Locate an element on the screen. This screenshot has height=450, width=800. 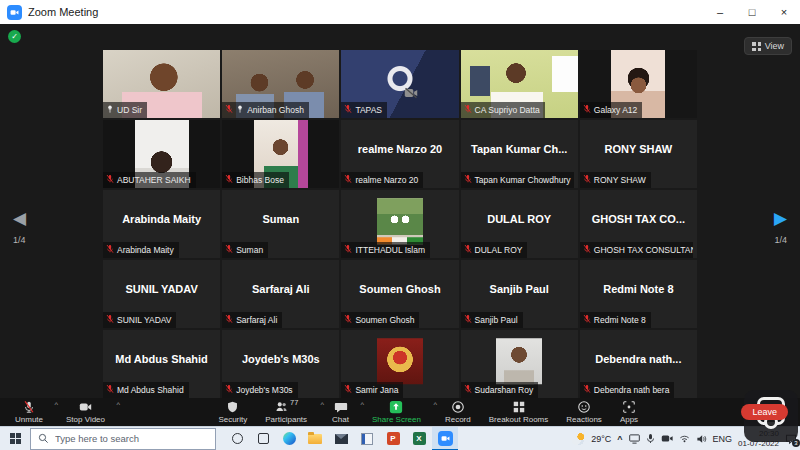
participant-tile: Suman Suman is located at coordinates (280, 224).